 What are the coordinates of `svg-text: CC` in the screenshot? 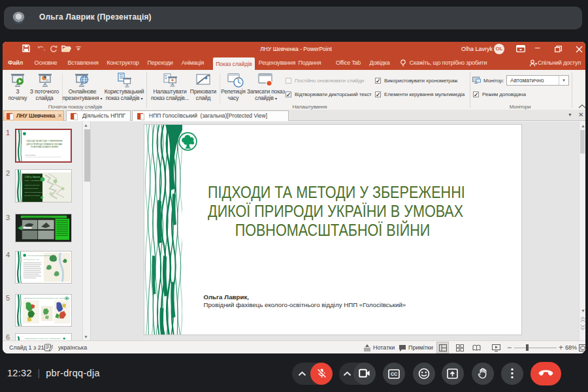 It's located at (394, 374).